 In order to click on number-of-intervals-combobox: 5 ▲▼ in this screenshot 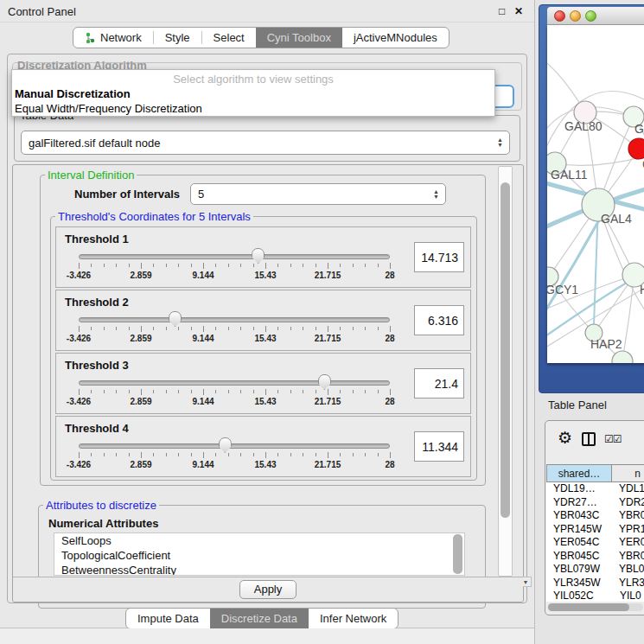, I will do `click(318, 194)`.